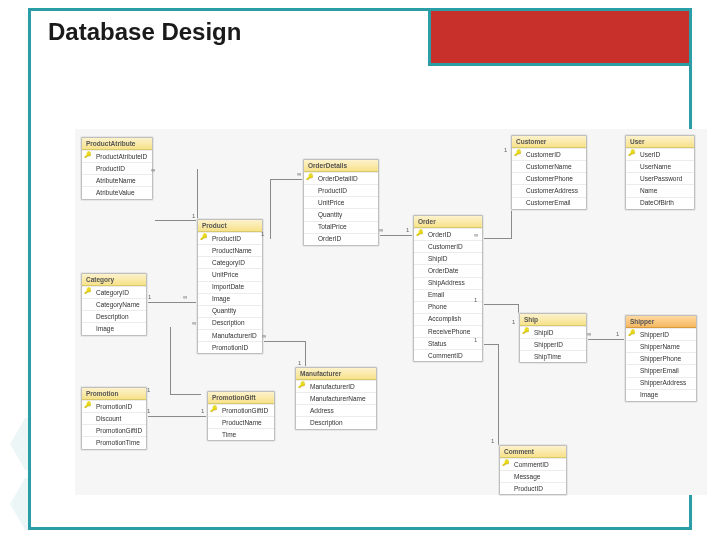 Image resolution: width=720 pixels, height=540 pixels. Describe the element at coordinates (661, 358) in the screenshot. I see `table-field: ShipperPhone` at that location.